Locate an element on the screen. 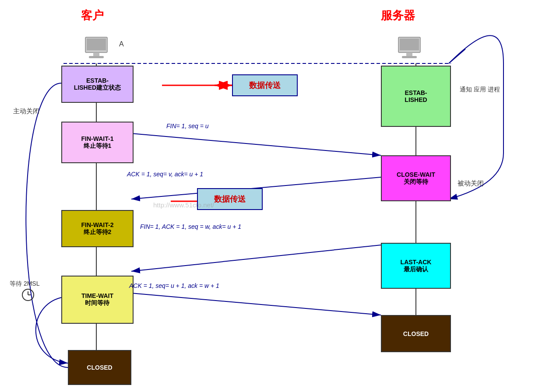  data-transfer-top-box: 数据传送 is located at coordinates (265, 85).